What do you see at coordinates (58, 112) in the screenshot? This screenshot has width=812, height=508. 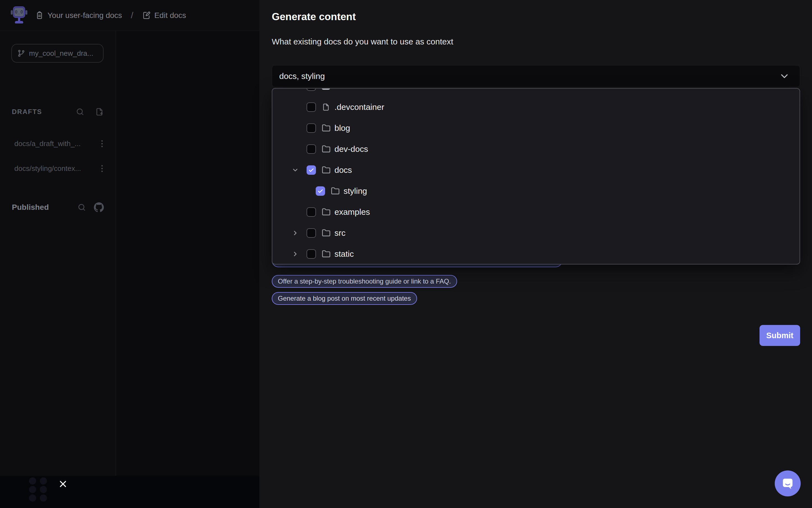 I see `drafts-section-header: DRAFTS` at bounding box center [58, 112].